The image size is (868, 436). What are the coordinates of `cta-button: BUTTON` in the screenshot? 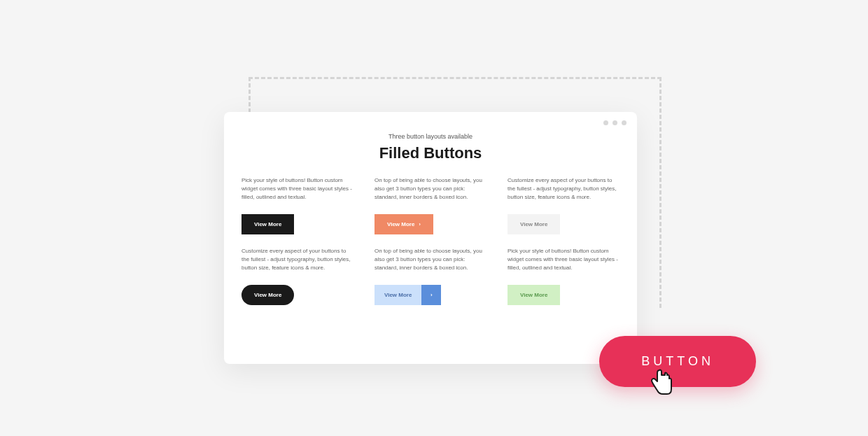 It's located at (678, 361).